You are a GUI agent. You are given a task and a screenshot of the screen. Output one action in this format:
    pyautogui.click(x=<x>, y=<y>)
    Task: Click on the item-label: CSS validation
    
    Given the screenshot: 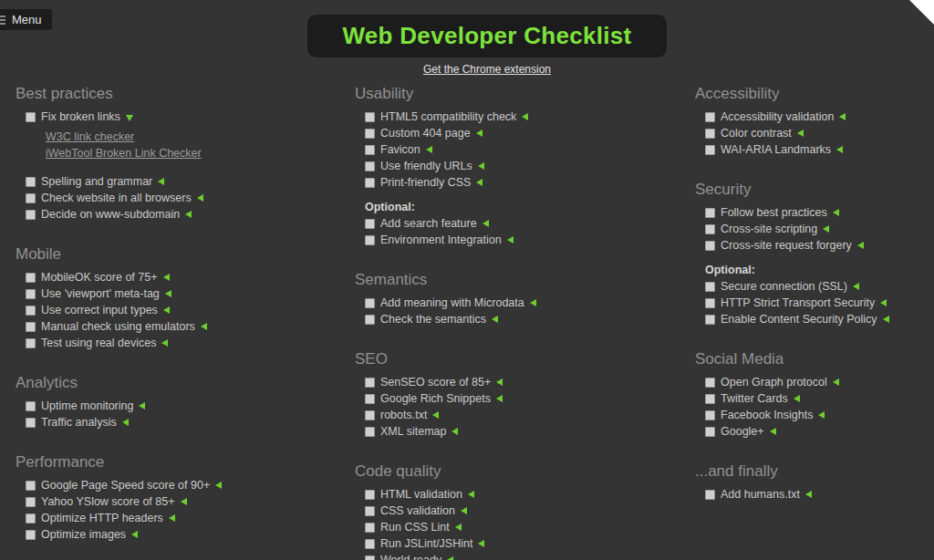 What is the action you would take?
    pyautogui.click(x=418, y=511)
    